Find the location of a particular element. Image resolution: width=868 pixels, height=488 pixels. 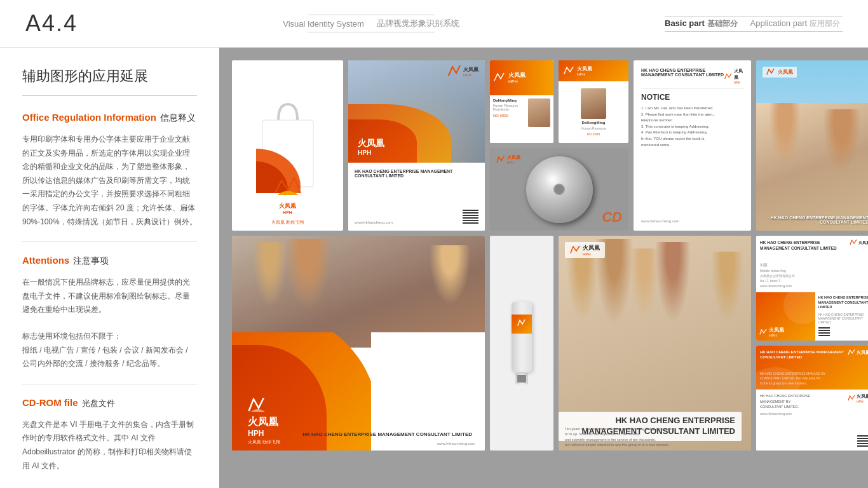

brochure-website: www.hkhaocheng.com is located at coordinates (374, 222).